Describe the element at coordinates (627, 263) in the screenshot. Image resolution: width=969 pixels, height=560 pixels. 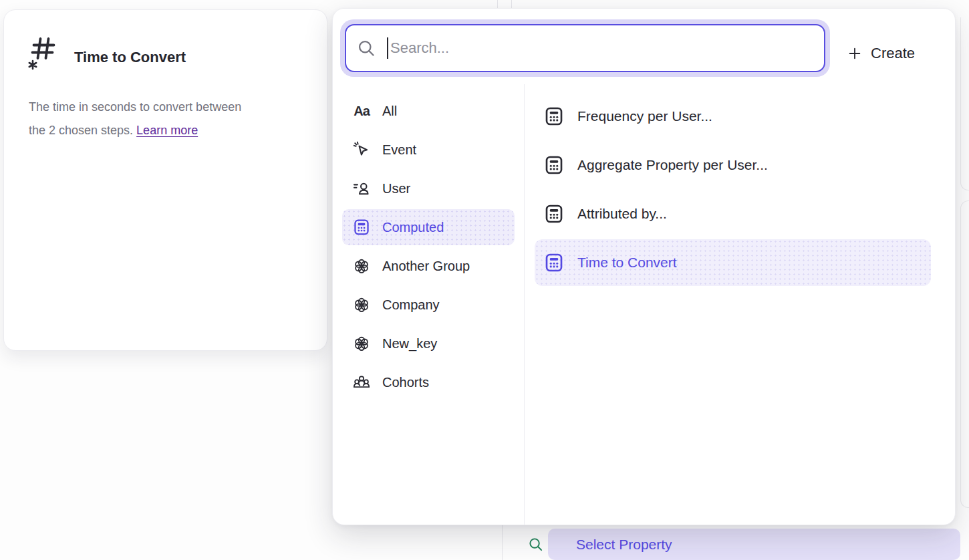
I see `property-label: Time to Convert` at that location.